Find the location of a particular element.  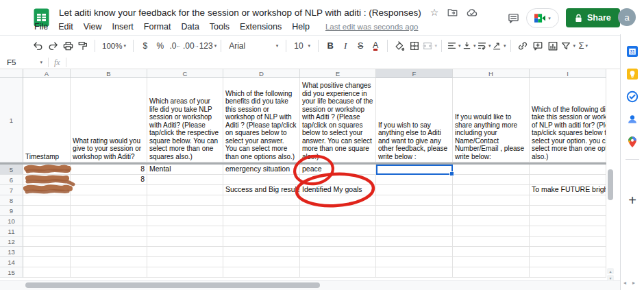

vertical-align-button: ▾ is located at coordinates (469, 46).